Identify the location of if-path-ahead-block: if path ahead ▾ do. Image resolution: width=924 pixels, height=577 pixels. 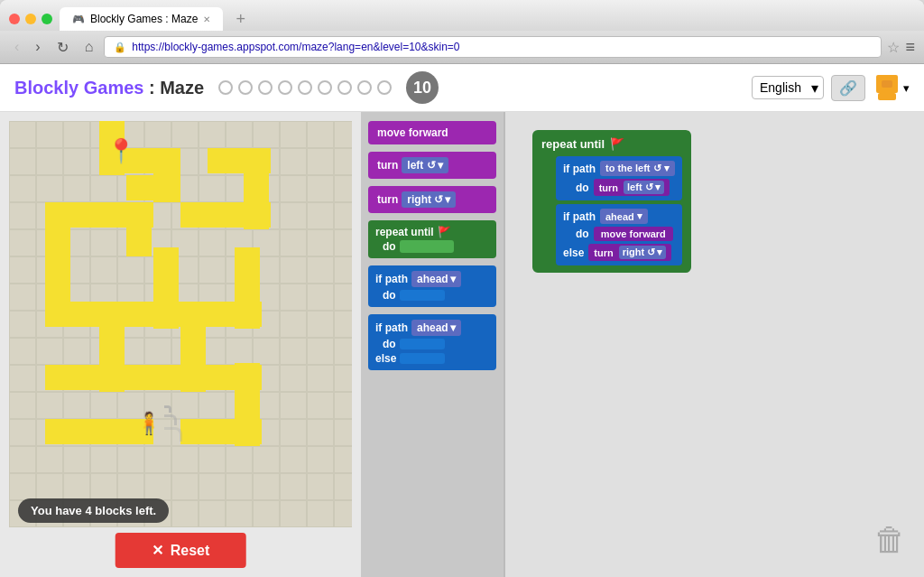
(619, 235).